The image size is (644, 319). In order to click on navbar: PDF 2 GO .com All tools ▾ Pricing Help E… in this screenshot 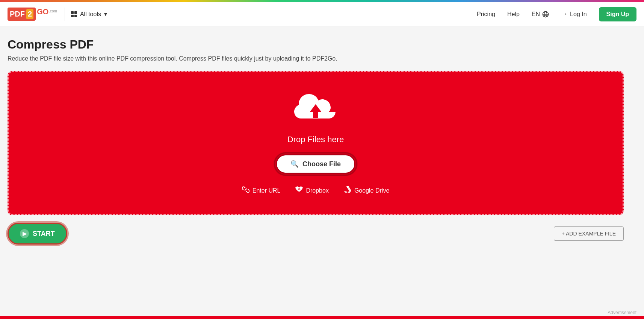, I will do `click(322, 14)`.